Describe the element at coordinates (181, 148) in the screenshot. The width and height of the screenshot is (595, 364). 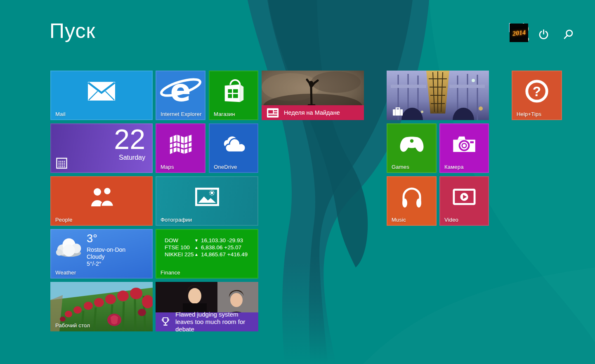
I see `tile-maps: Maps` at that location.